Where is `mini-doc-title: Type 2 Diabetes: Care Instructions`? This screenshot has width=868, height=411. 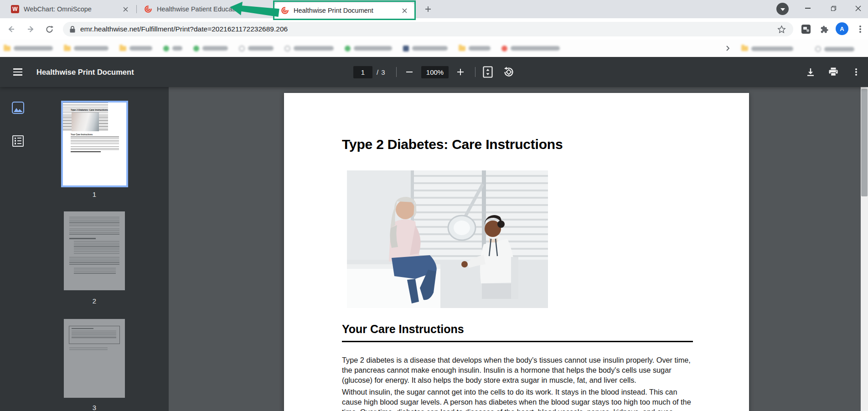 mini-doc-title: Type 2 Diabetes: Care Instructions is located at coordinates (95, 110).